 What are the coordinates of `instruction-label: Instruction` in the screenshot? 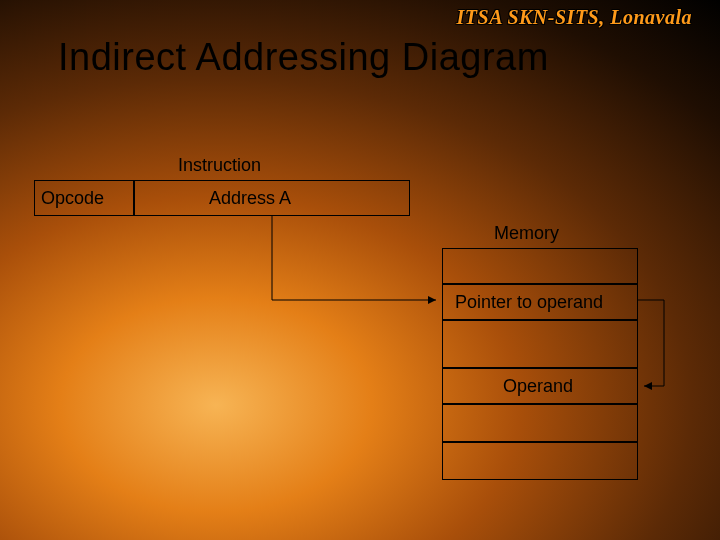 It's located at (220, 166).